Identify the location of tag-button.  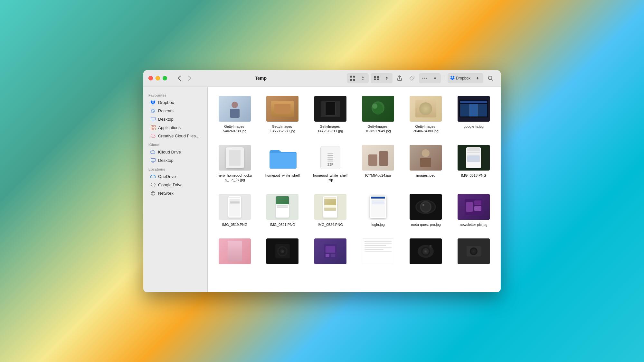
(412, 78).